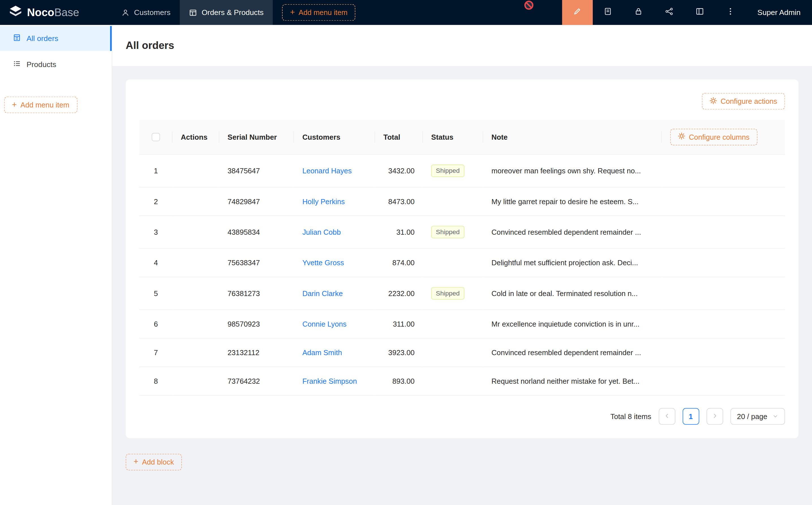  What do you see at coordinates (324, 324) in the screenshot?
I see `customer-link: Connie Lyons` at bounding box center [324, 324].